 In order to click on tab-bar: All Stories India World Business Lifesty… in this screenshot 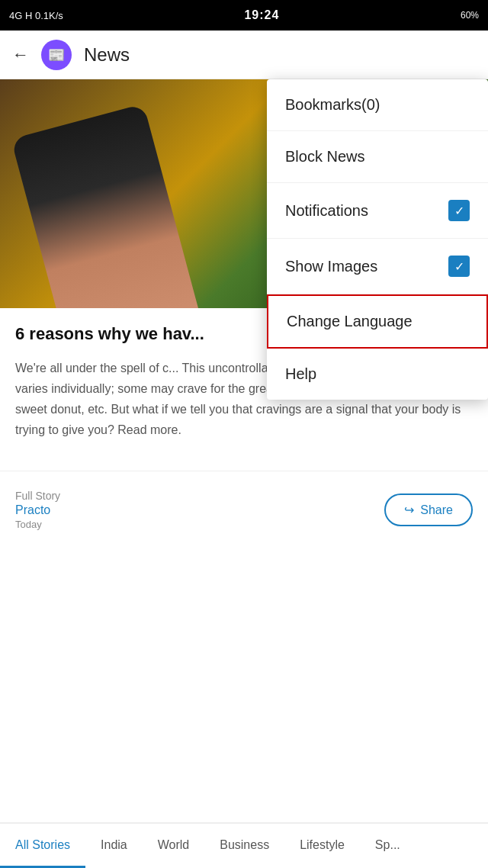, I will do `click(244, 845)`.